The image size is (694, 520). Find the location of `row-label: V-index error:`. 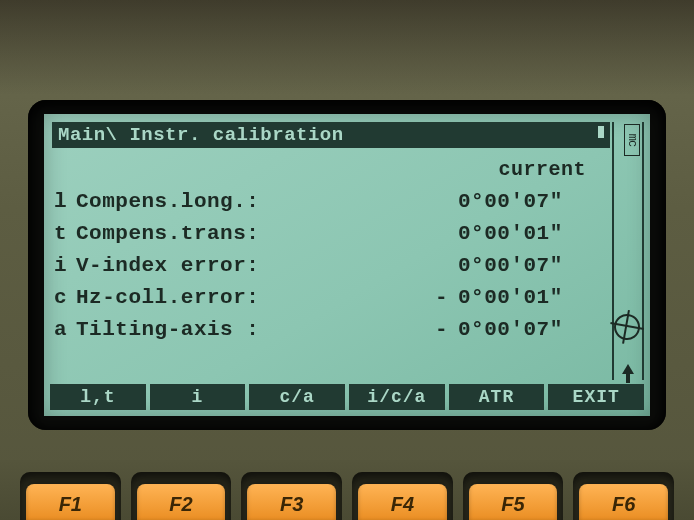

row-label: V-index error: is located at coordinates (168, 266).